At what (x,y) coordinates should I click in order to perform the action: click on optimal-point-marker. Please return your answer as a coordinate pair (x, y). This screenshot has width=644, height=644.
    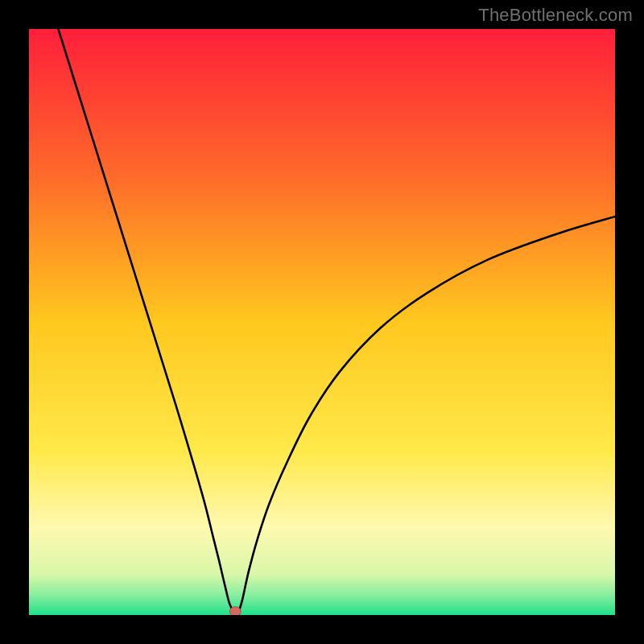
    Looking at the image, I should click on (235, 611).